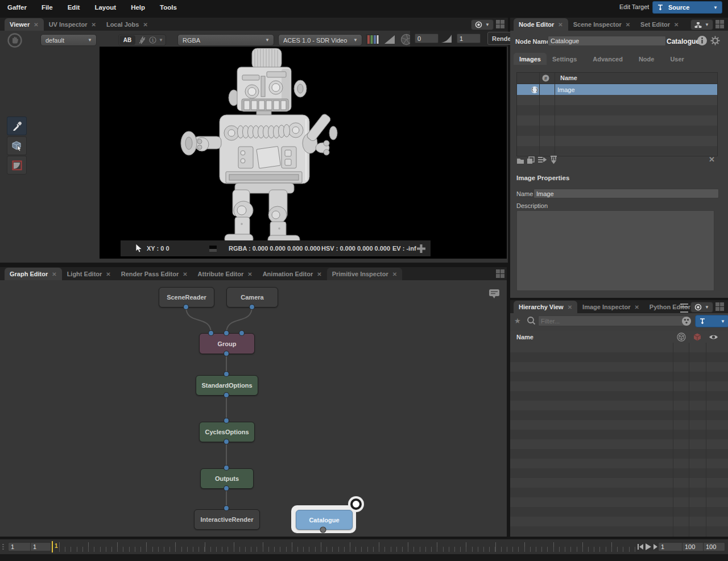 Image resolution: width=728 pixels, height=561 pixels. What do you see at coordinates (615, 251) in the screenshot?
I see `image-description-textarea` at bounding box center [615, 251].